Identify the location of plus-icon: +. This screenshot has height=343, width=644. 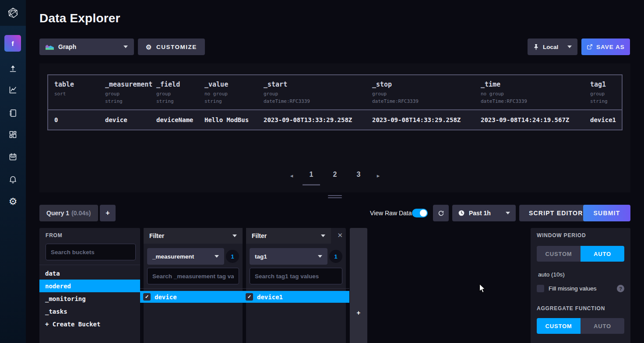
(359, 312).